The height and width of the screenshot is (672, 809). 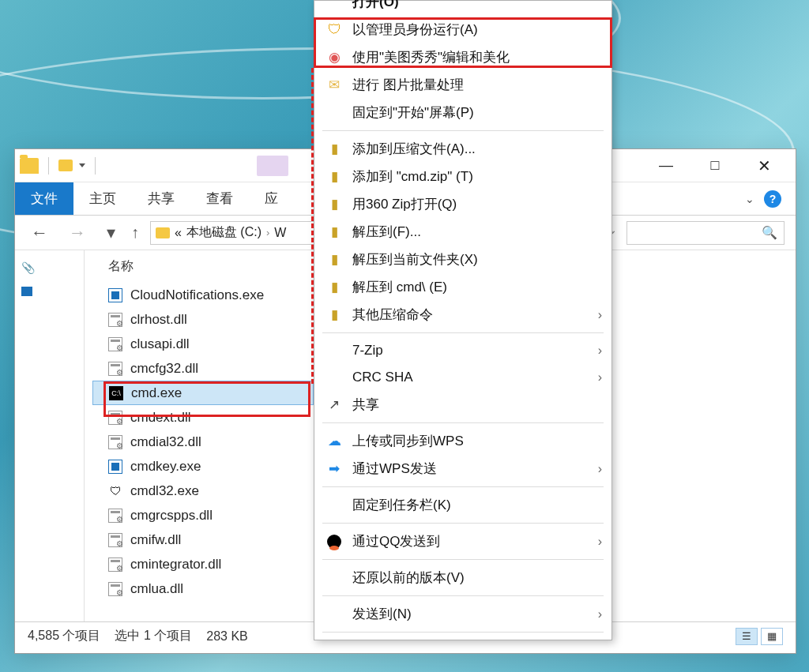 I want to click on context-menu-item: 7-Zip›, so click(x=463, y=351).